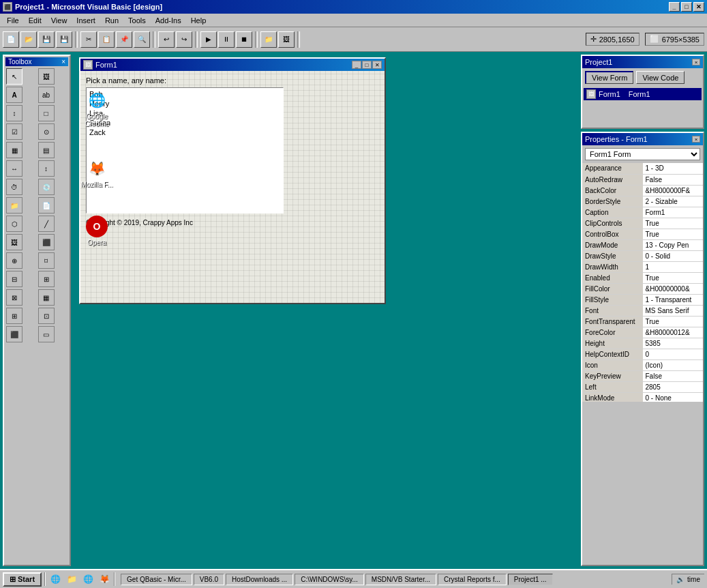  I want to click on vb-form-maximize: □, so click(367, 65).